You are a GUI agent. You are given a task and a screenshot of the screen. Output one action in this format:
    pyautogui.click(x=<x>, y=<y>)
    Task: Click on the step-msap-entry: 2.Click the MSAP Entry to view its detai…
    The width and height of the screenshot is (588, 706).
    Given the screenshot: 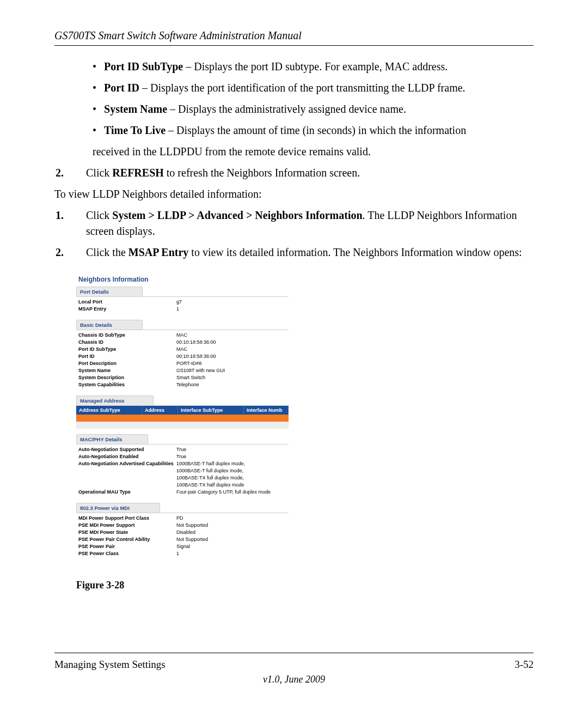 What is the action you would take?
    pyautogui.click(x=302, y=253)
    